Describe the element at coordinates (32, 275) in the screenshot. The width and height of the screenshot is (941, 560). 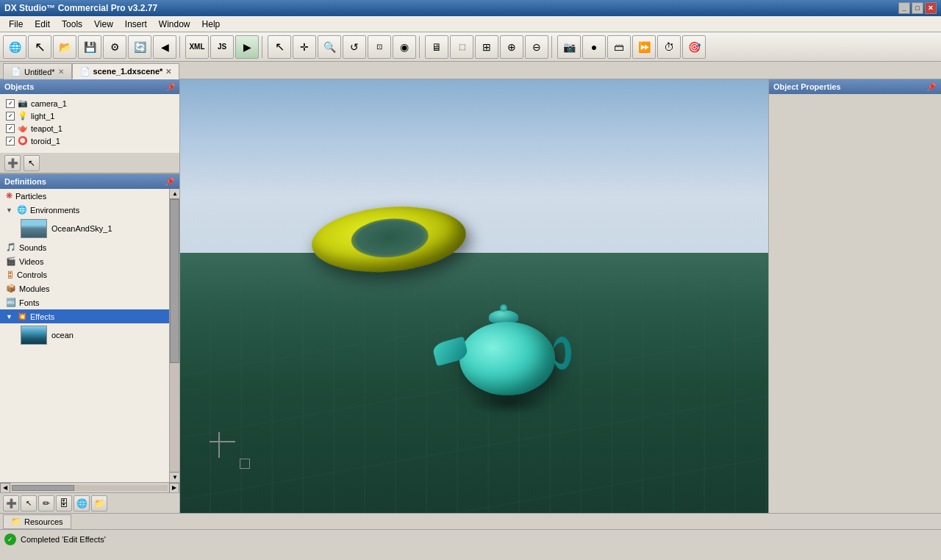
I see `def-controls-label: Controls` at that location.